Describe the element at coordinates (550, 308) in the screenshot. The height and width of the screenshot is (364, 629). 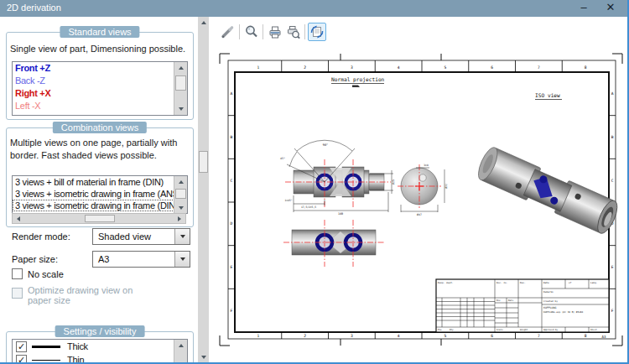
I see `tb-title1: KUPPLUNG` at that location.